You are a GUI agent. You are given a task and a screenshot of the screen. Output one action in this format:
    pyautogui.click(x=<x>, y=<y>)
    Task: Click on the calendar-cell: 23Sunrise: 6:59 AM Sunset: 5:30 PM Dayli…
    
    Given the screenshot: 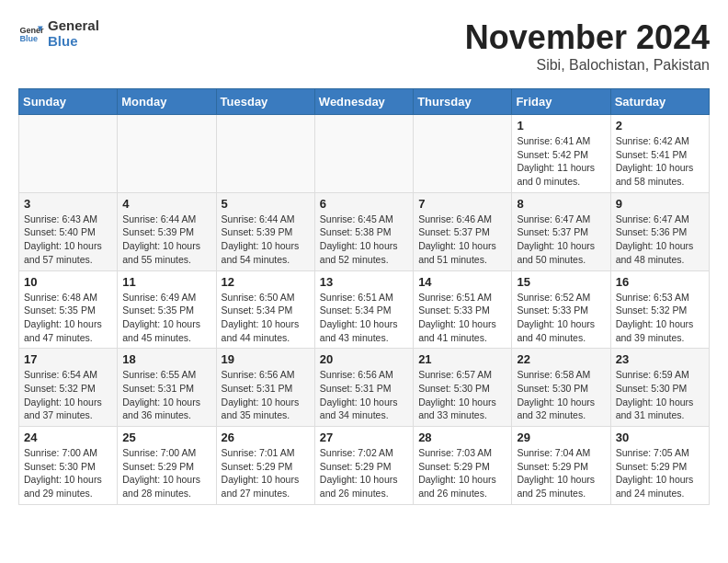 What is the action you would take?
    pyautogui.click(x=660, y=388)
    